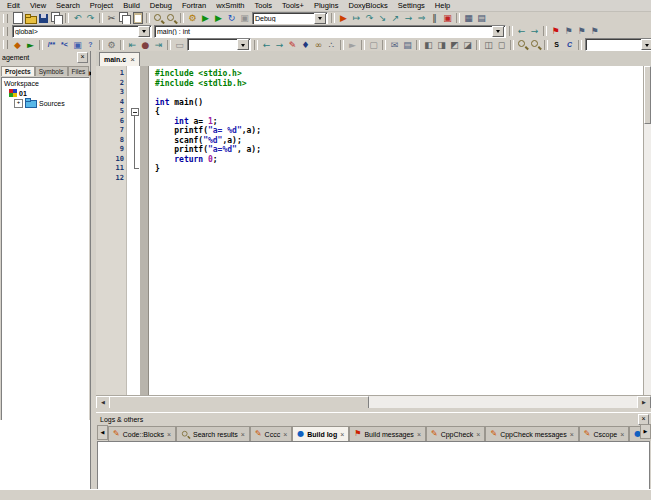  What do you see at coordinates (618, 44) in the screenshot?
I see `thread-search-input` at bounding box center [618, 44].